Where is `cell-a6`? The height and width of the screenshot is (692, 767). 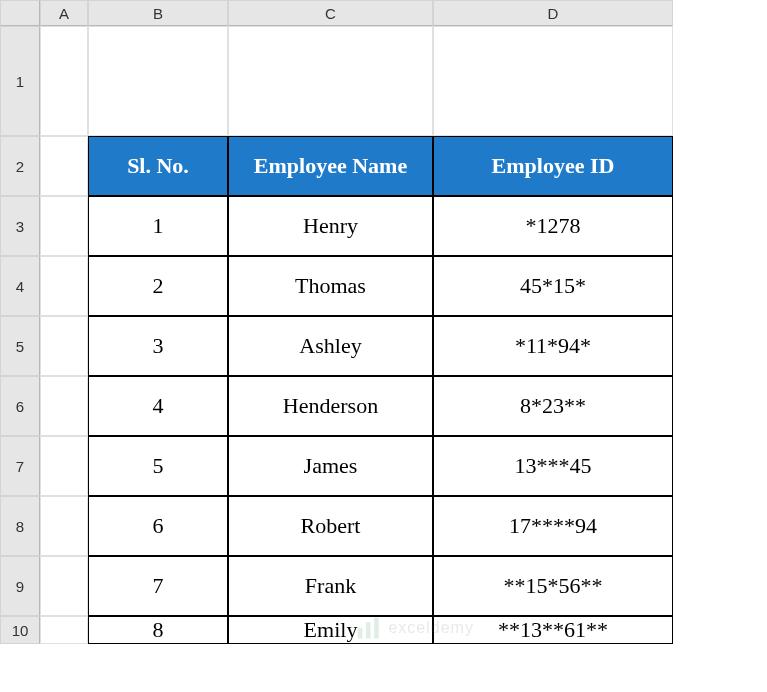 cell-a6 is located at coordinates (64, 406).